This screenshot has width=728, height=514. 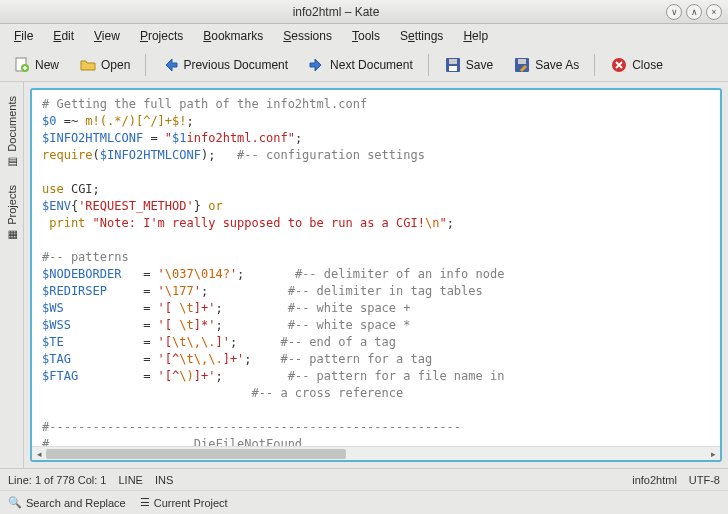 What do you see at coordinates (170, 65) in the screenshot?
I see `arrow-left-icon` at bounding box center [170, 65].